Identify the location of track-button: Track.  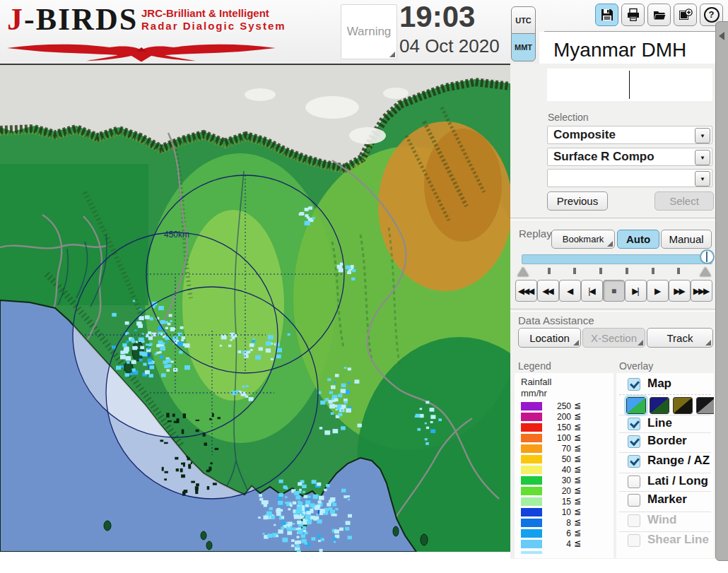
(680, 338).